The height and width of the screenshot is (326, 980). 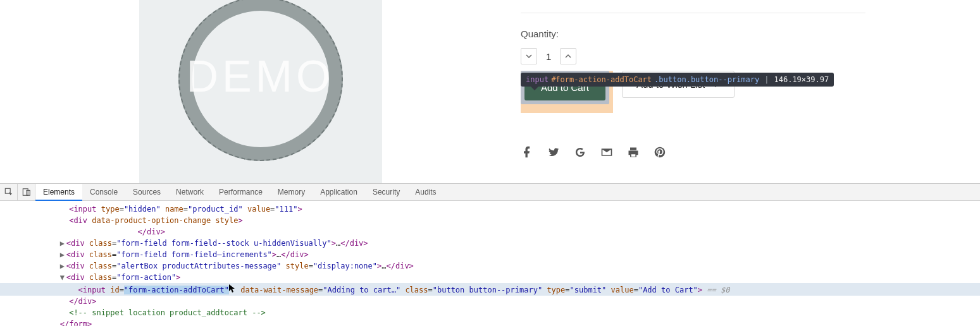 What do you see at coordinates (568, 56) in the screenshot?
I see `quantity-increase-button` at bounding box center [568, 56].